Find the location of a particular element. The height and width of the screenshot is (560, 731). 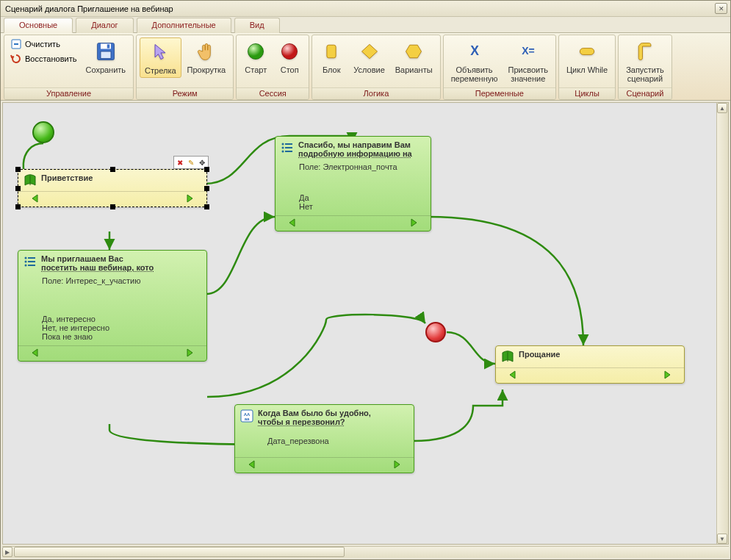

group-label-manage: Управление is located at coordinates (69, 93).